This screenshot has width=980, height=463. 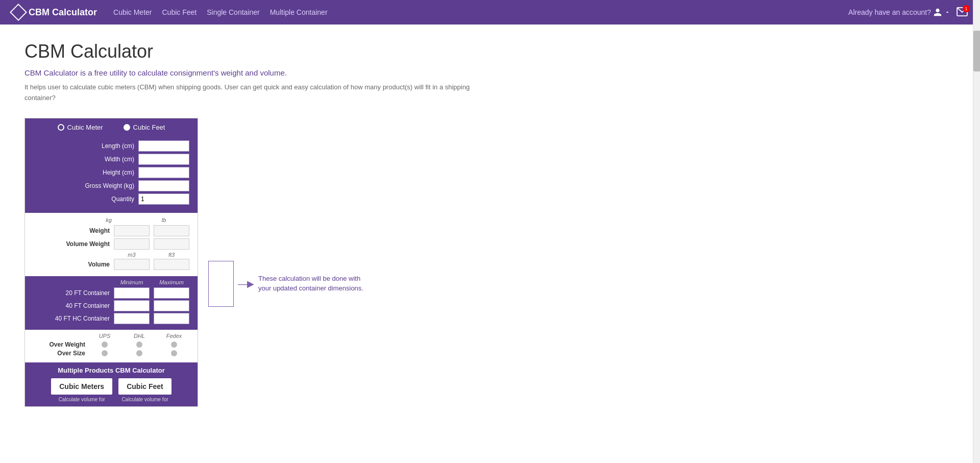 What do you see at coordinates (71, 264) in the screenshot?
I see `volume-label: Volume` at bounding box center [71, 264].